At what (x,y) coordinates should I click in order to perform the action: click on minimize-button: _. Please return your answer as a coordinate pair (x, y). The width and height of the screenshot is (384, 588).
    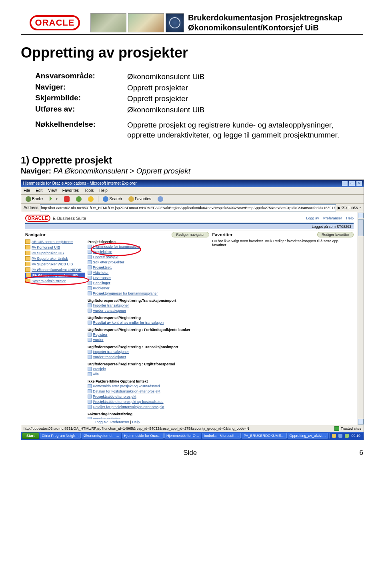
    Looking at the image, I should click on (345, 183).